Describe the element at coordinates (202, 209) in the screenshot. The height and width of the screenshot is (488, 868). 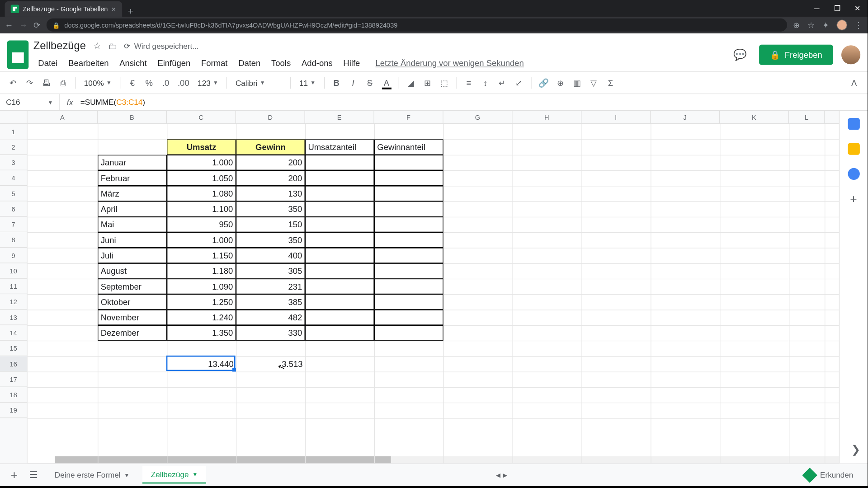
I see `cell: 1.100` at that location.